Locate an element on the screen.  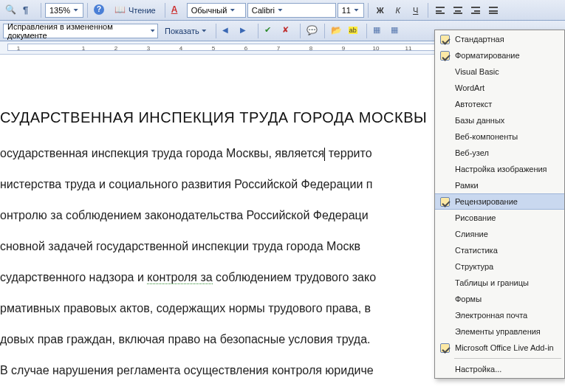
font-dropdown: Calibri is located at coordinates (292, 10).